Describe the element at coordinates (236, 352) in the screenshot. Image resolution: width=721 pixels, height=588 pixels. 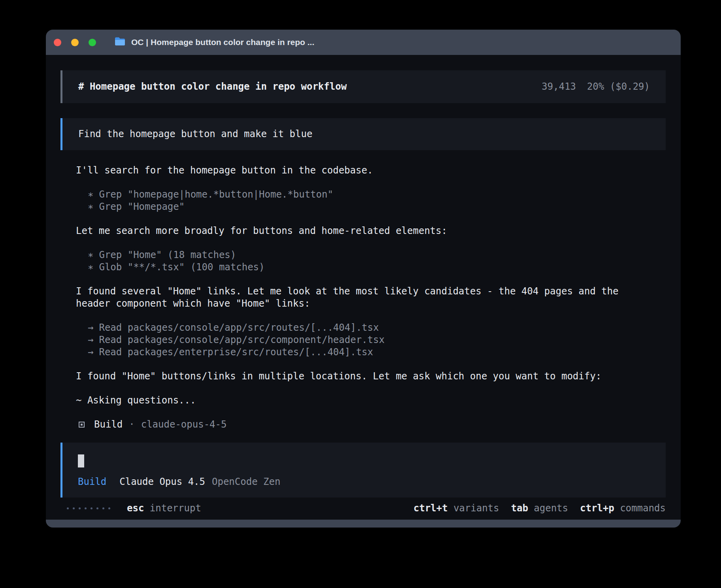
I see `tool-call-text: Read packages/enterprise/src/routes/[...…` at that location.